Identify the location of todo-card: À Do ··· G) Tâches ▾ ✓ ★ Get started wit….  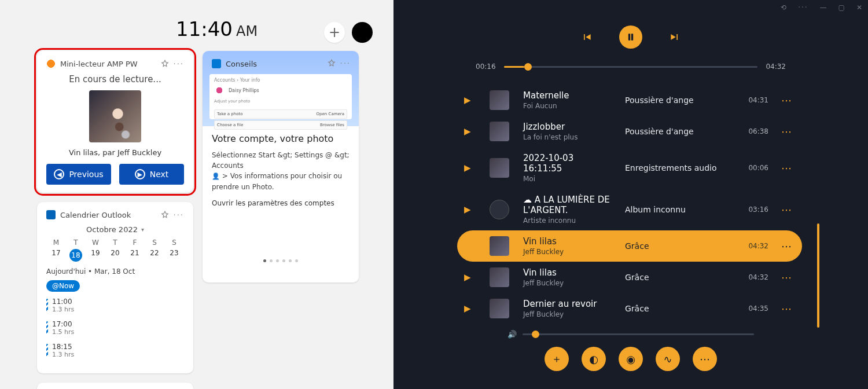
(115, 386).